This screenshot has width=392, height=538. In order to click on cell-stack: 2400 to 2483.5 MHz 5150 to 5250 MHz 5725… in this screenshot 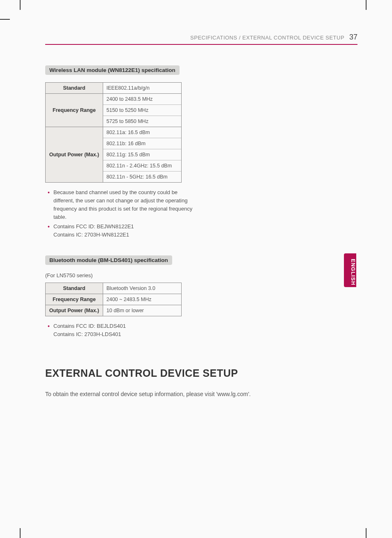, I will do `click(142, 110)`.